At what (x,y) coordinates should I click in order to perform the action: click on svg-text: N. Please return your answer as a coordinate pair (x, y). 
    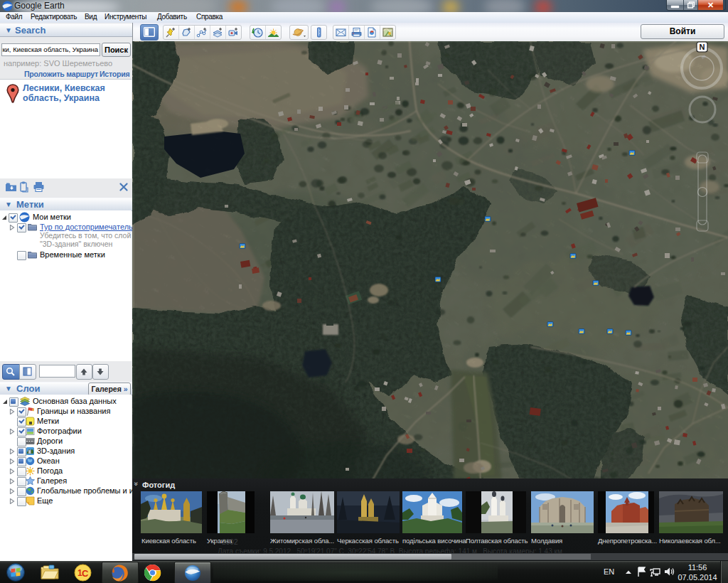
    Looking at the image, I should click on (702, 47).